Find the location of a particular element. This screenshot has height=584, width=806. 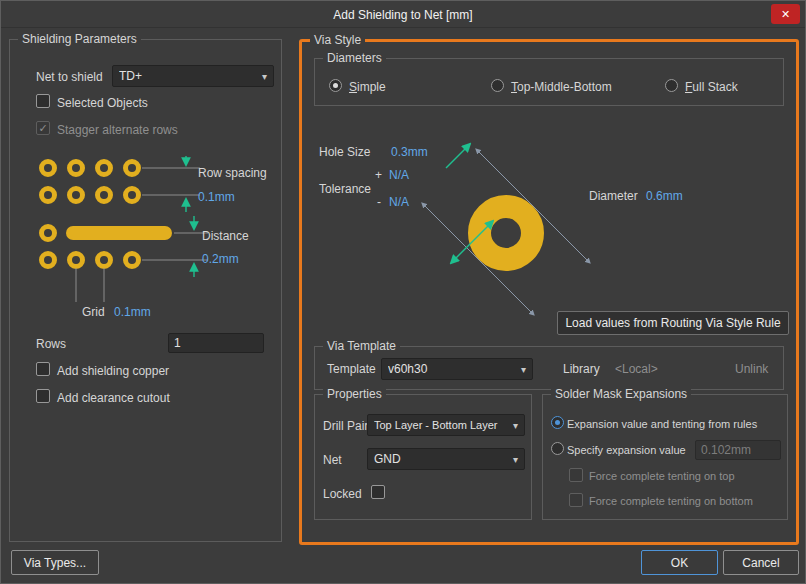

properties-group: Properties Drill Pair Top Layer - Bottom… is located at coordinates (423, 457).